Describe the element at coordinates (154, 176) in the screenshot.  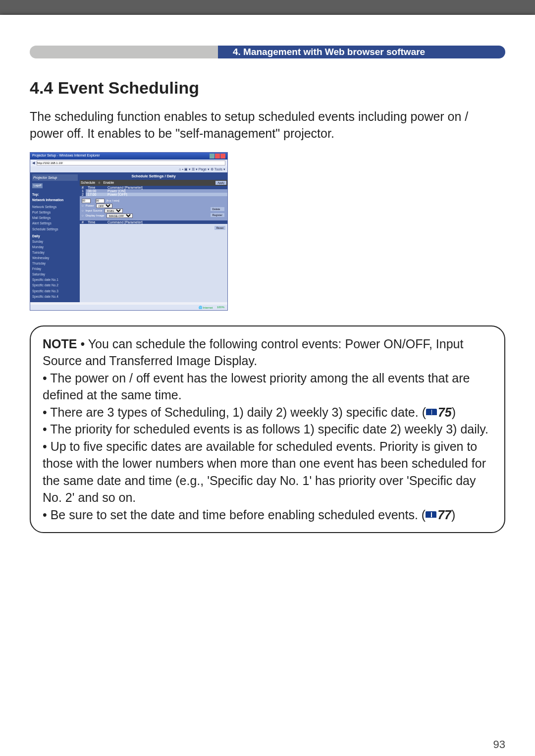
I see `panel-title: Schedule Settings / Daily` at that location.